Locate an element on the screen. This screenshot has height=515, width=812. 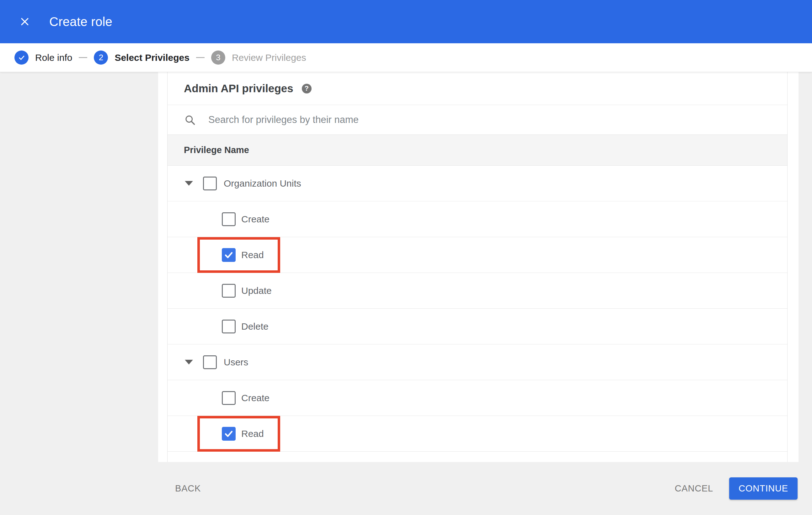
privilege-label: Organization Units is located at coordinates (262, 183).